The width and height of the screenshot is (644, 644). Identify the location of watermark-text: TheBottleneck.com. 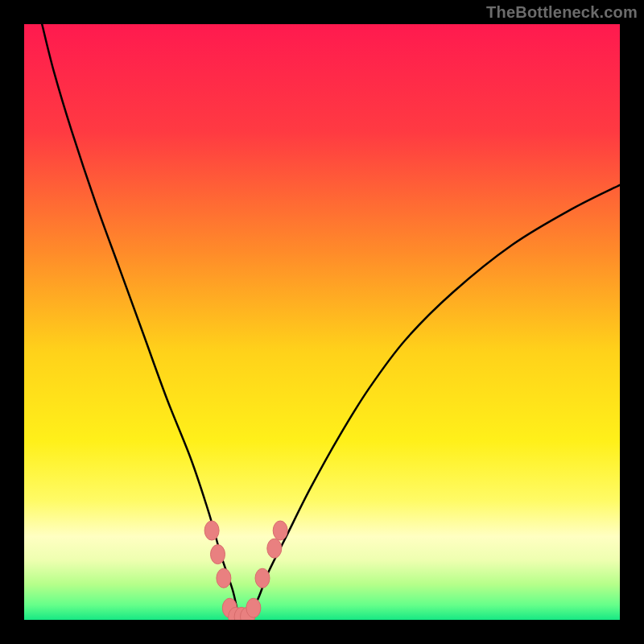
(562, 13).